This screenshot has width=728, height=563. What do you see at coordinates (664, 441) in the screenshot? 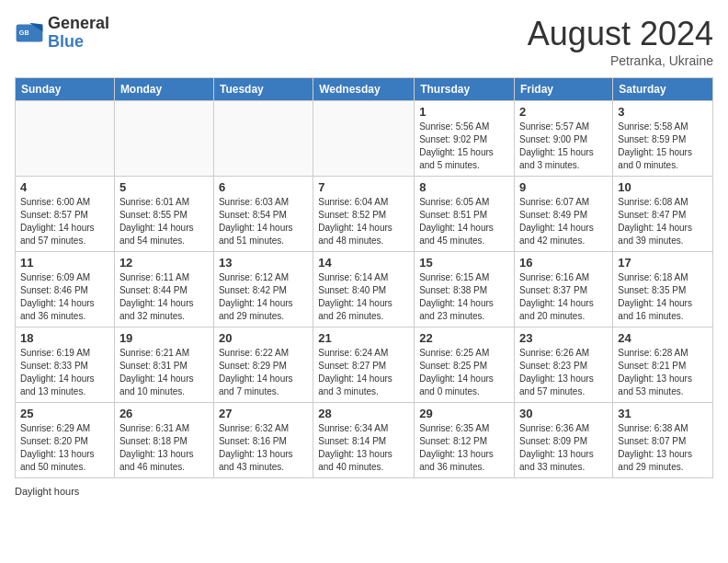
I see `day-cell: 31Sunrise: 6:38 AM Sunset: 8:07 PM Dayli…` at bounding box center [664, 441].